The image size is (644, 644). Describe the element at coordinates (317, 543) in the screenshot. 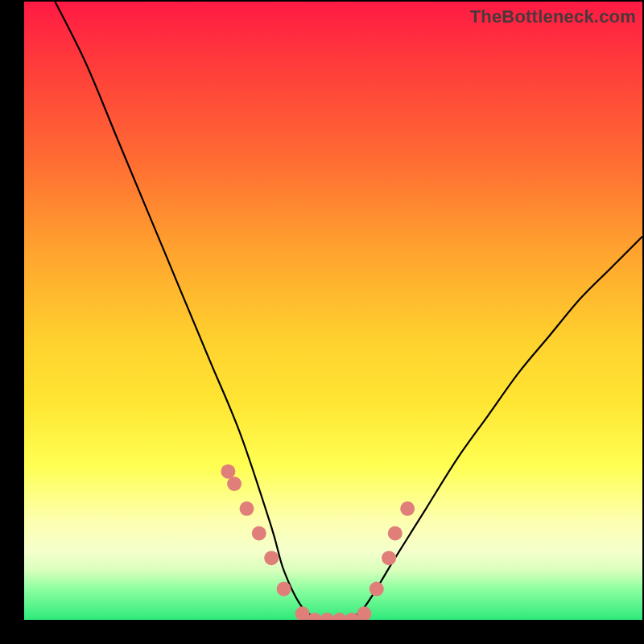

I see `highlight-dots` at that location.